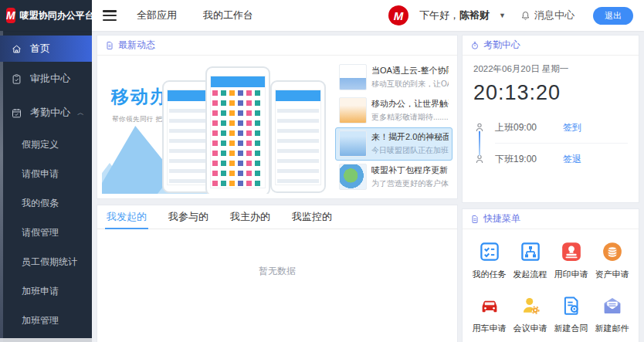  What do you see at coordinates (46, 49) in the screenshot?
I see `sidebar-item-home: 首页` at bounding box center [46, 49].